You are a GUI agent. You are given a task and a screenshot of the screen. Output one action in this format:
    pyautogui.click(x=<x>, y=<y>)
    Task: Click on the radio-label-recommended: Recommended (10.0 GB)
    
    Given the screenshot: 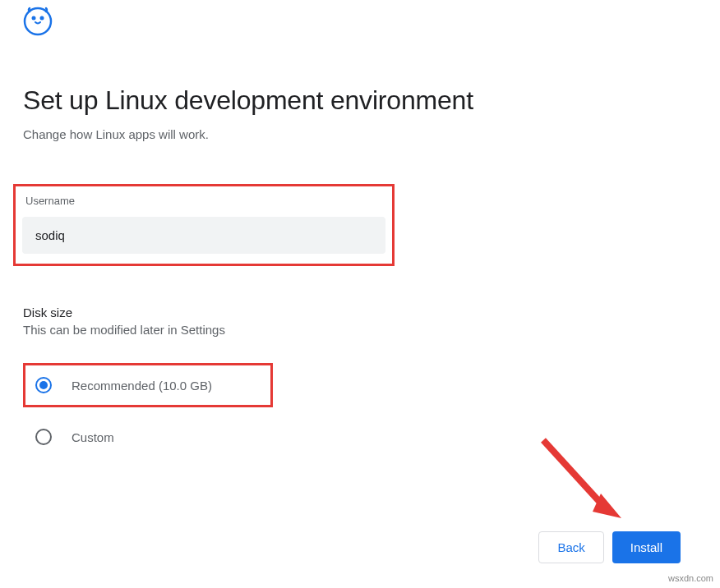 What is the action you would take?
    pyautogui.click(x=141, y=386)
    